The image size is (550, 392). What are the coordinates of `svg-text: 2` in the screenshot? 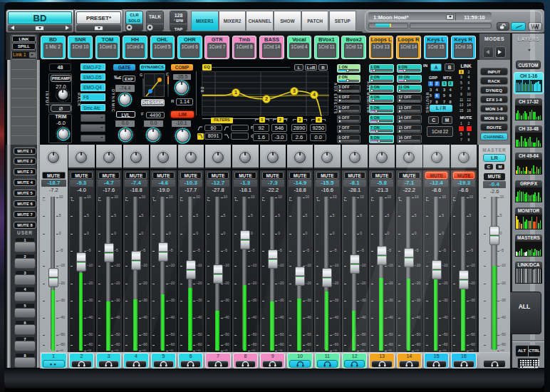 It's located at (266, 98).